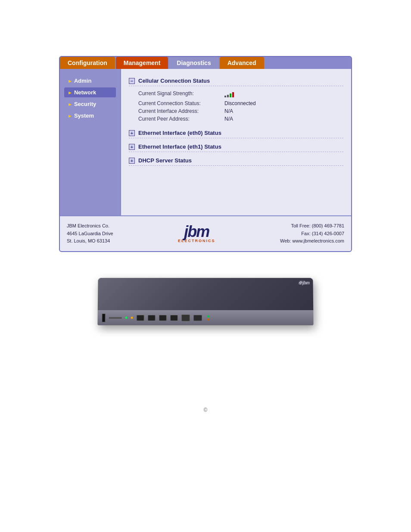 This screenshot has width=411, height=532. I want to click on address-line1: 4645 LaGuardia Drive, so click(90, 234).